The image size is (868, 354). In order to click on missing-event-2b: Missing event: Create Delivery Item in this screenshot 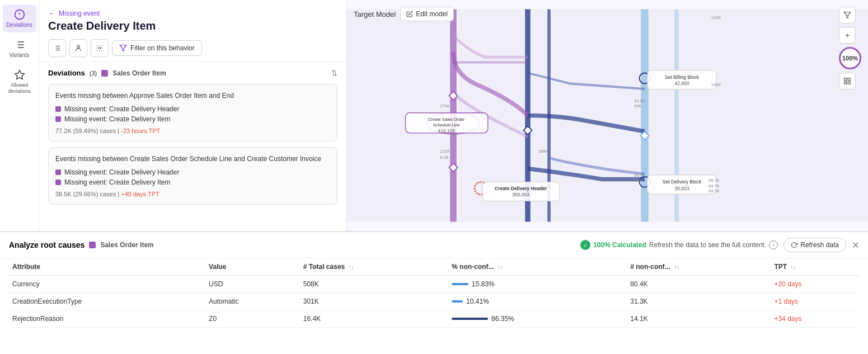, I will do `click(193, 182)`.